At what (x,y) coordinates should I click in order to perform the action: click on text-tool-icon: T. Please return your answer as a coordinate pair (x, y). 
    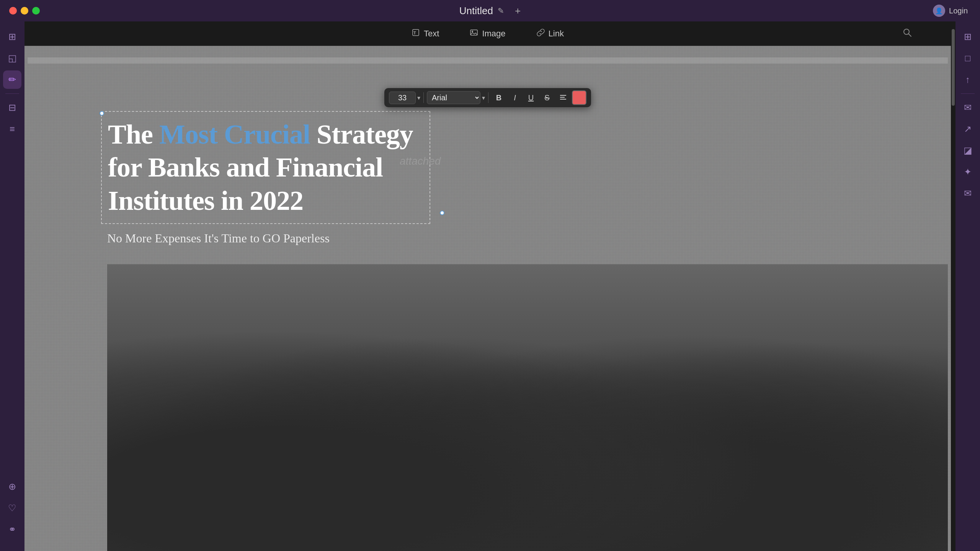
    Looking at the image, I should click on (416, 34).